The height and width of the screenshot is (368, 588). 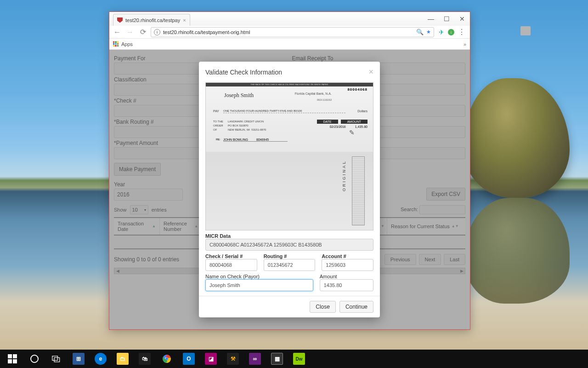 I want to click on tab-title: test20.rhinofit.ca/testpay, so click(x=153, y=20).